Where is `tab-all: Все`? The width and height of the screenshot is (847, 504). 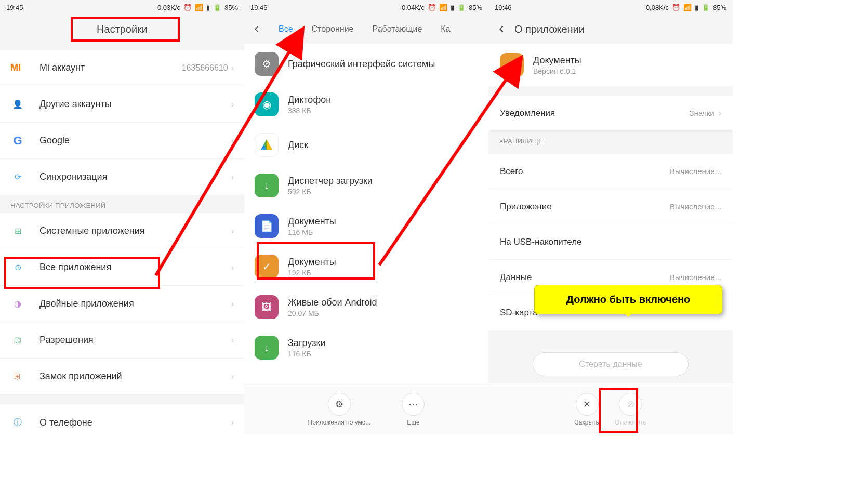 tab-all: Все is located at coordinates (286, 29).